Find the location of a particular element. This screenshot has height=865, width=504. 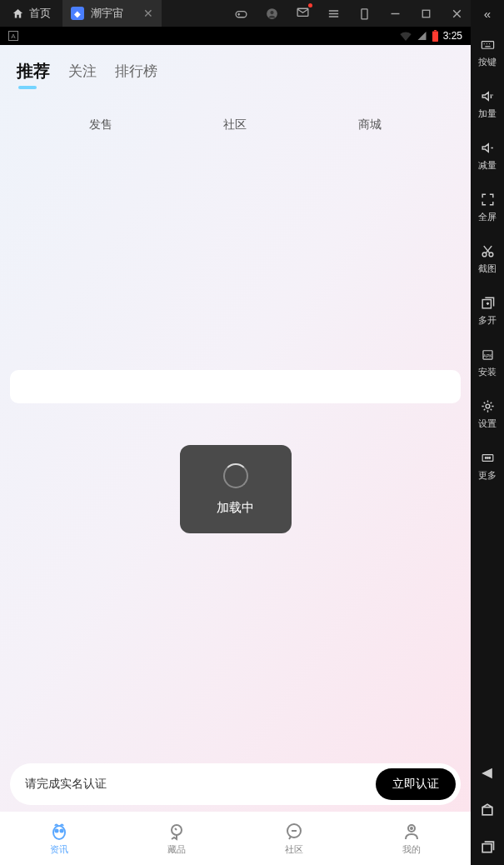

sidebar-settings: 设置 is located at coordinates (487, 414).